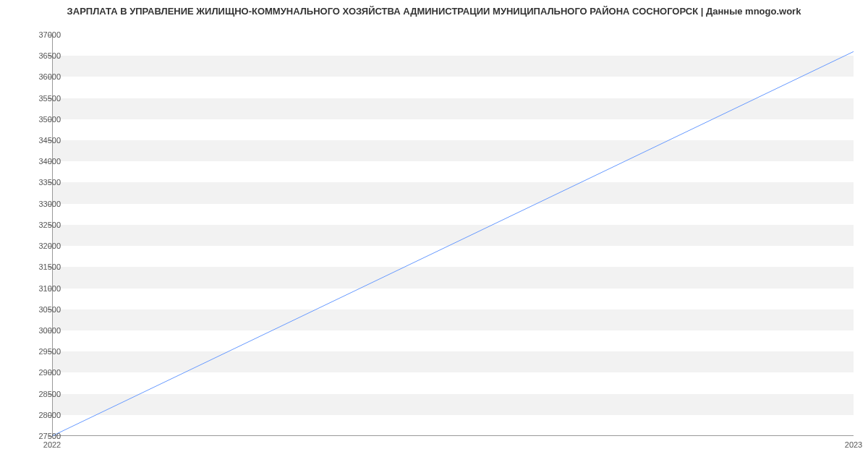 This screenshot has height=470, width=868. I want to click on y-axis-label: 35000, so click(49, 119).